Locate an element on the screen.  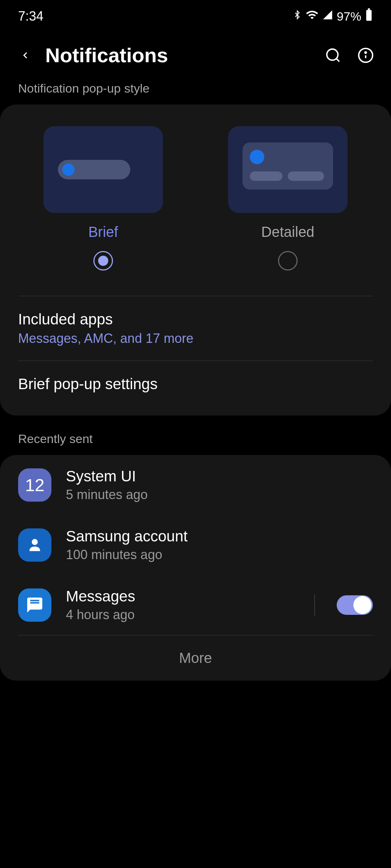
brief-settings-title: Brief pop-up settings is located at coordinates (196, 384).